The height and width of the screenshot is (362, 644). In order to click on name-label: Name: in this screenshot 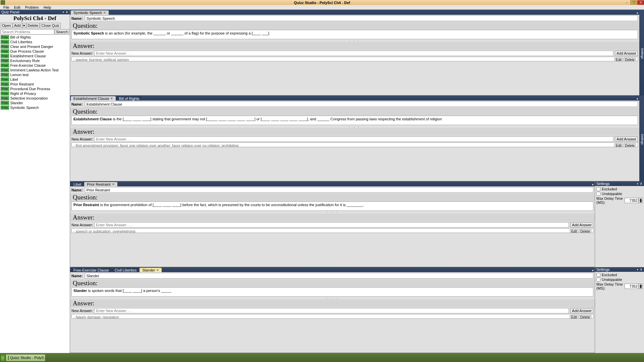, I will do `click(77, 104)`.